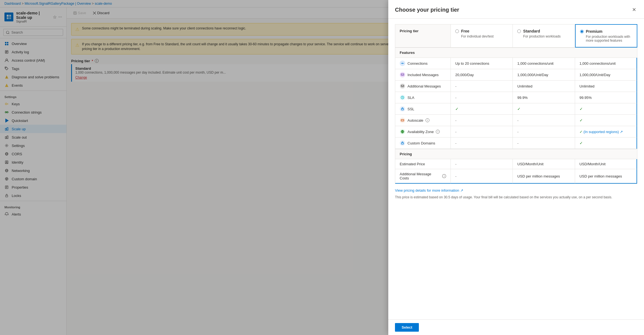  I want to click on additional-messages-name: Additional Messages, so click(424, 86).